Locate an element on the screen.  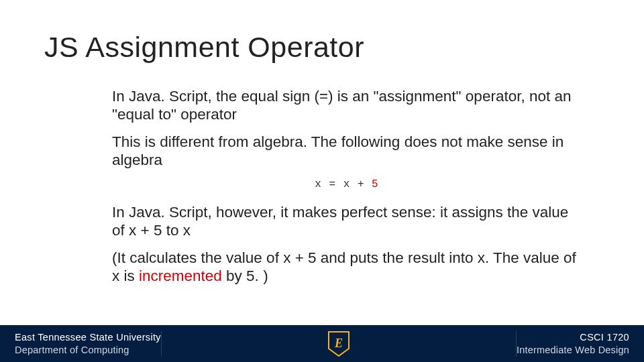
course-name: Intermediate Web Design is located at coordinates (573, 350).